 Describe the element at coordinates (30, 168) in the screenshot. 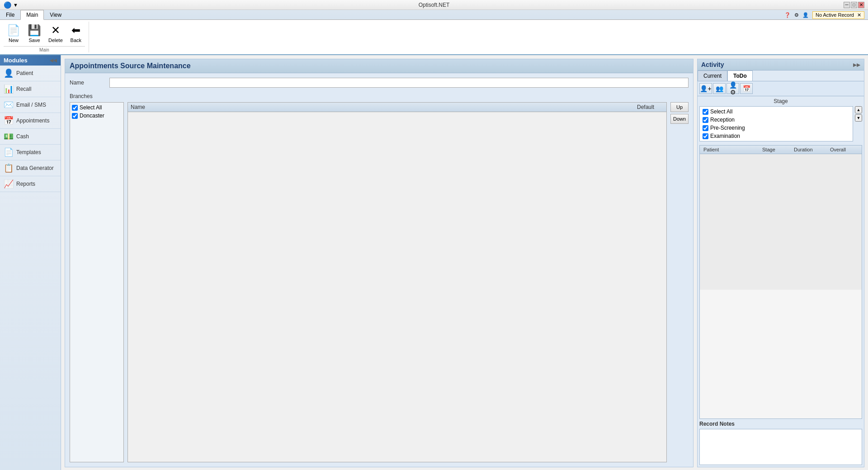

I see `sidebar-item-data-generator: 📋 Data Generator` at that location.